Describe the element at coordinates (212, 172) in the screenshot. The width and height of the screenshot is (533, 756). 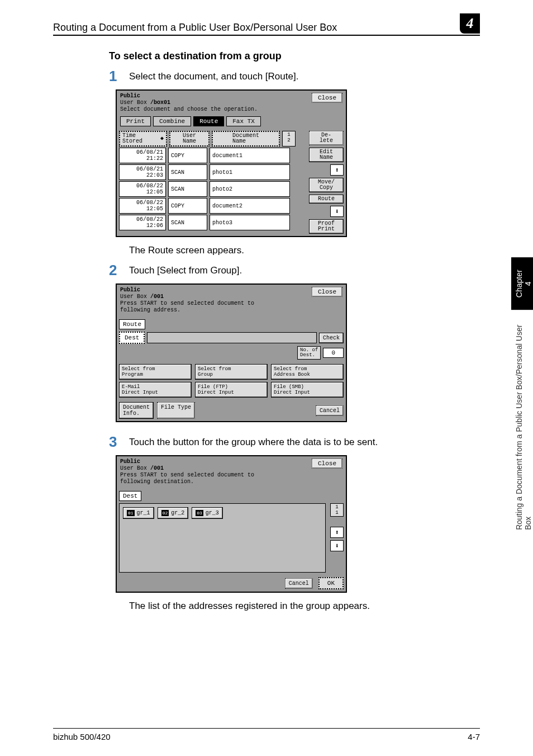
I see `table-row: 06/08/21 22:03SCANphoto1` at that location.